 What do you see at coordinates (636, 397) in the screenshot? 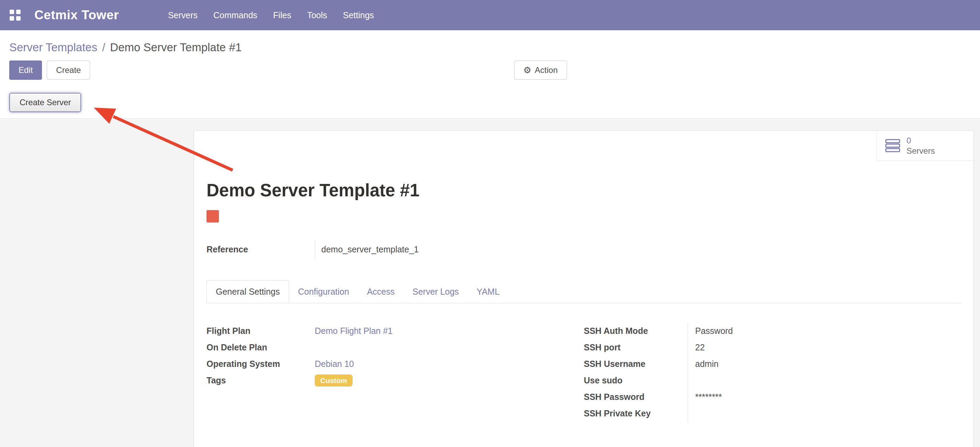
I see `field-label: SSH Password` at bounding box center [636, 397].